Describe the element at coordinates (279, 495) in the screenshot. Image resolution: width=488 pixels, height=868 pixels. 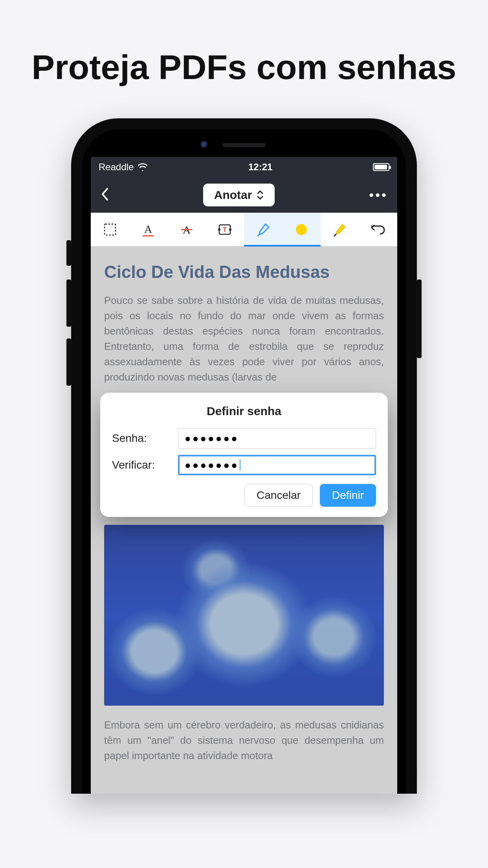
I see `cancel-button: Cancelar` at that location.